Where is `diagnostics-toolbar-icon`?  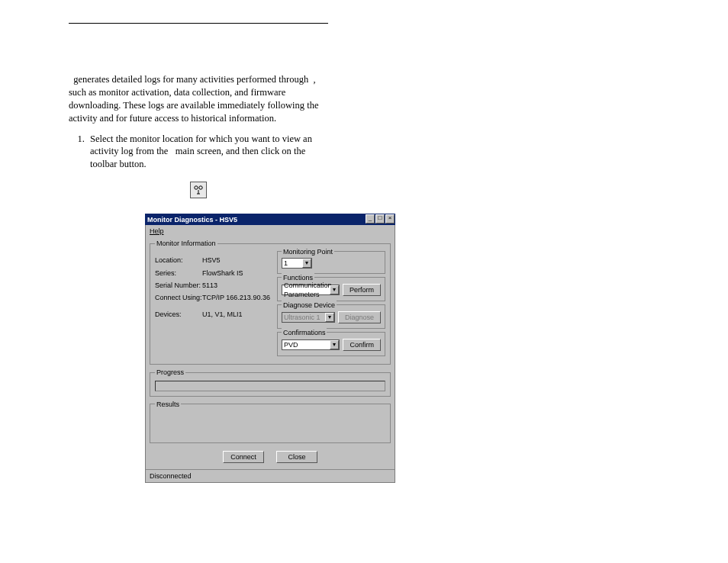 diagnostics-toolbar-icon is located at coordinates (198, 190).